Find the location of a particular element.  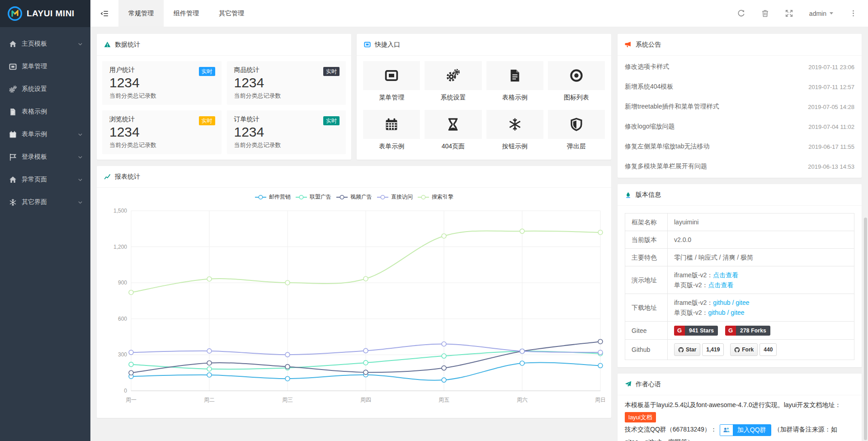

version-info-card: 版本信息 框架名称 layuimini 当前版本 v2.0.0 主要特色 零门槛… is located at coordinates (740, 276).